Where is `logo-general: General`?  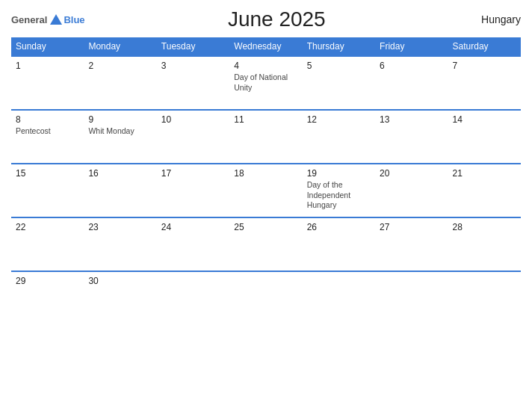 logo-general: General is located at coordinates (29, 19).